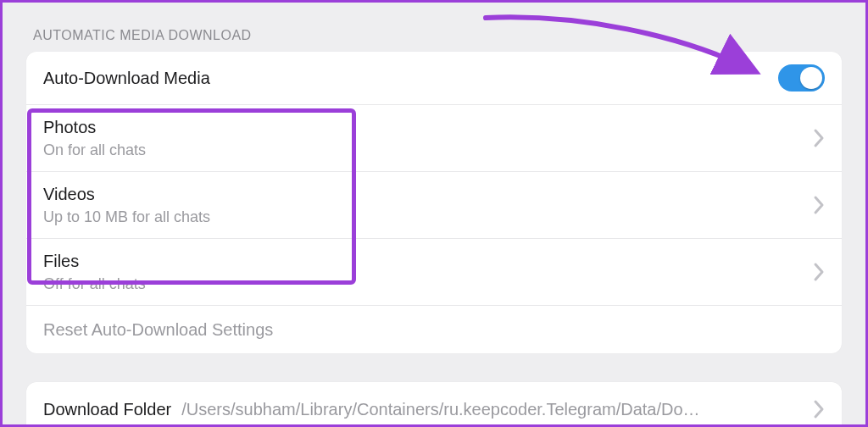 Image resolution: width=868 pixels, height=427 pixels. What do you see at coordinates (158, 330) in the screenshot?
I see `reset-label: Reset Auto-Download Settings` at bounding box center [158, 330].